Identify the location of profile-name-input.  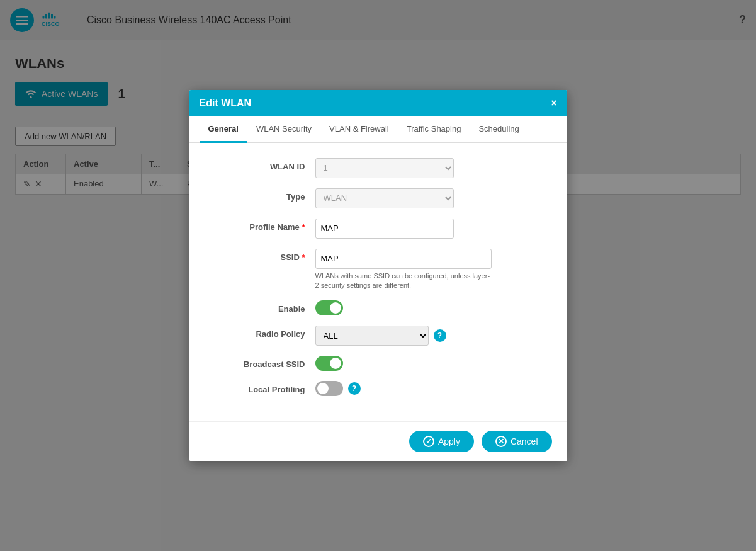
(385, 229).